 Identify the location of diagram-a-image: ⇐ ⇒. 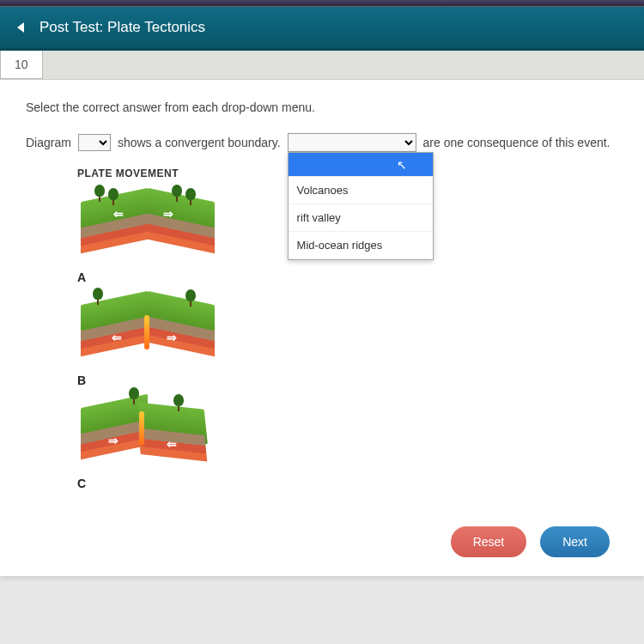
(148, 228).